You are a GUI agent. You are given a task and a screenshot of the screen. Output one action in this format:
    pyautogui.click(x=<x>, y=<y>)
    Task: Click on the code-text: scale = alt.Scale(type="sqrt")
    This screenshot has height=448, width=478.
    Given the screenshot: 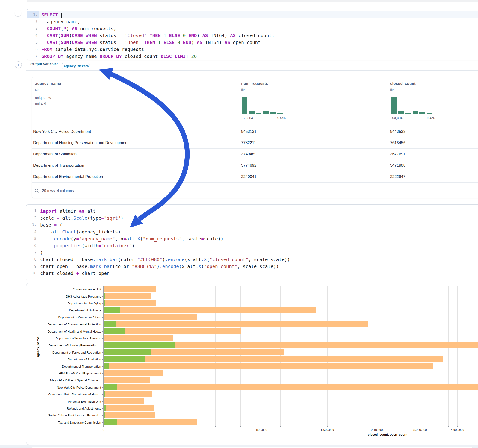 What is the action you would take?
    pyautogui.click(x=81, y=218)
    